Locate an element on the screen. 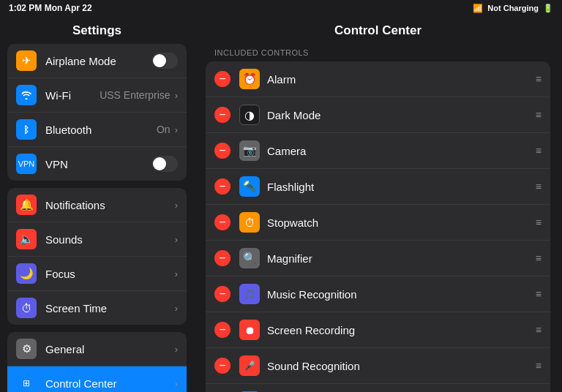 Image resolution: width=562 pixels, height=392 pixels. flashlight-label: Flashlight is located at coordinates (401, 187).